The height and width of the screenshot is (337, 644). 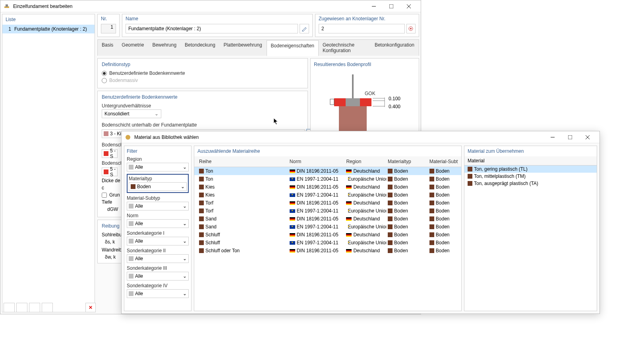 What do you see at coordinates (328, 219) in the screenshot?
I see `table-row: SandDIN 18196:2011-05DeutschlandBodenBod…` at bounding box center [328, 219].